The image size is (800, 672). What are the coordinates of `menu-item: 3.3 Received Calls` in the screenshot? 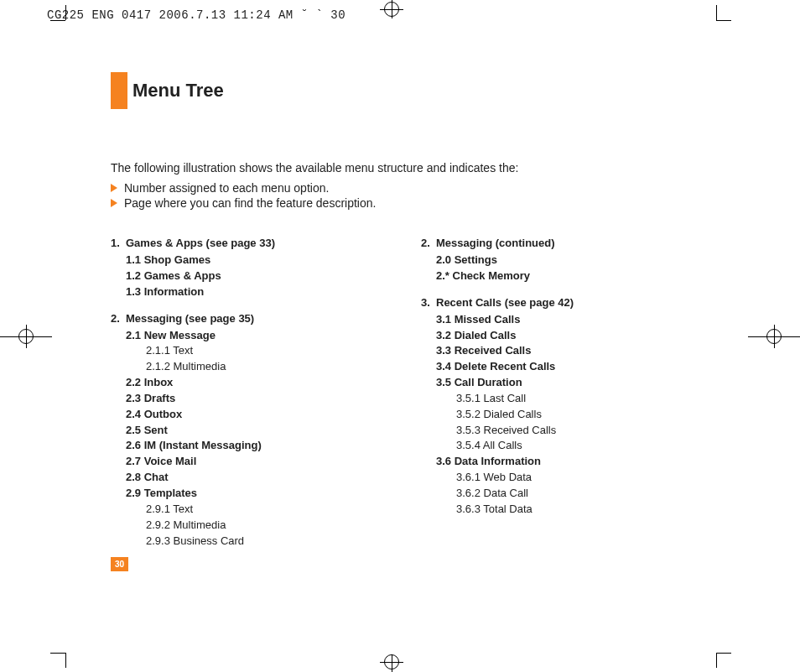 It's located at (558, 351).